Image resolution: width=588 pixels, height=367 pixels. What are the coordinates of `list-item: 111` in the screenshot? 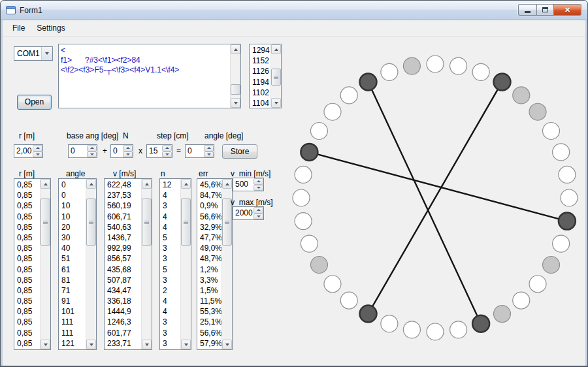 It's located at (73, 322).